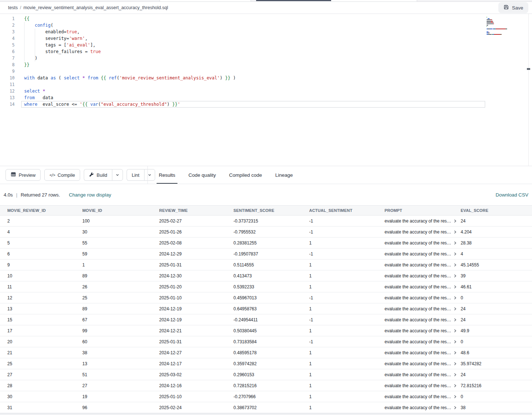  Describe the element at coordinates (117, 175) in the screenshot. I see `build-dropdown-button` at that location.